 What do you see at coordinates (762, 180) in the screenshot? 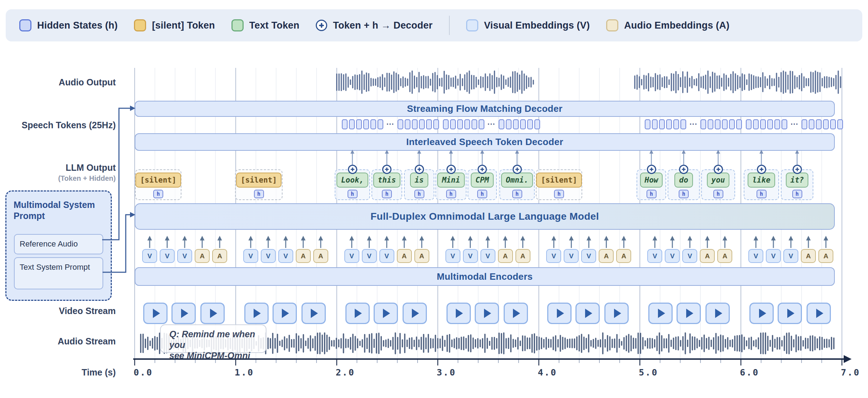
I see `token-chip: like` at bounding box center [762, 180].